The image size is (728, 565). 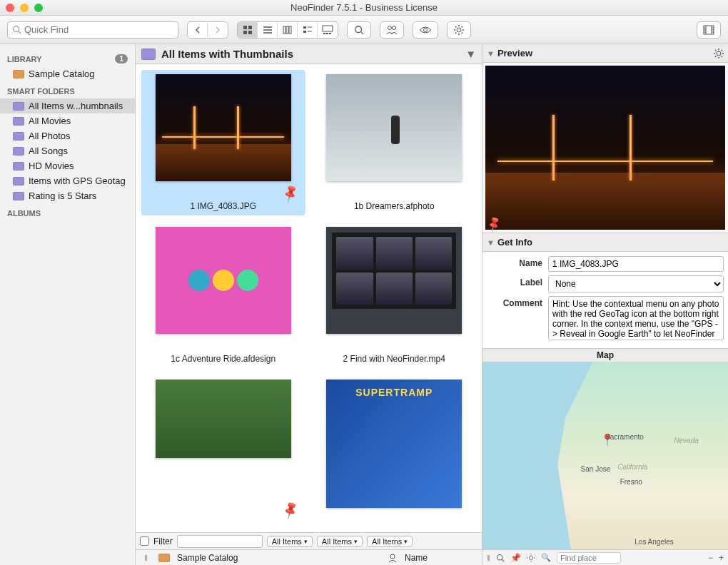 What do you see at coordinates (395, 295) in the screenshot?
I see `thumbnail-item: 2 Find with NeoFinder.mp4` at bounding box center [395, 295].